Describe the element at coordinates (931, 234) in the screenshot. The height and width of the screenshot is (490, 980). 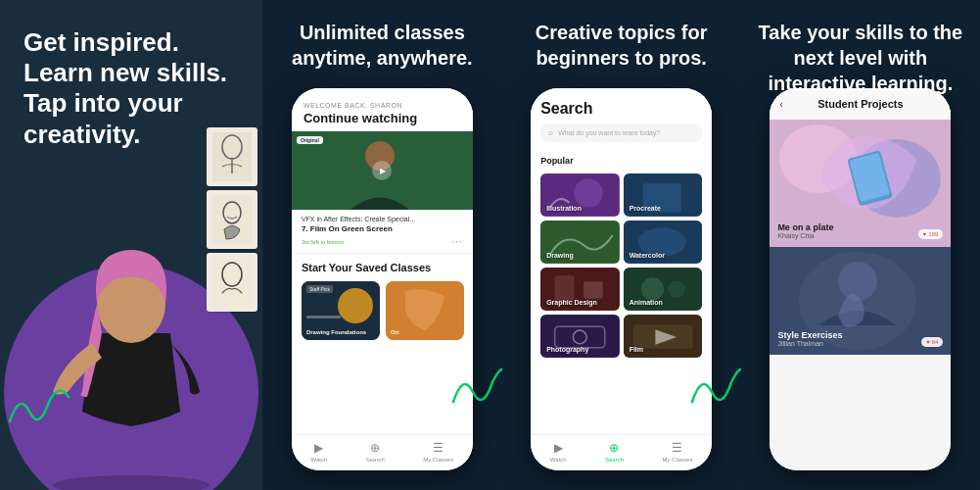
I see `phone-4-card1-likes: ♥ 199` at that location.